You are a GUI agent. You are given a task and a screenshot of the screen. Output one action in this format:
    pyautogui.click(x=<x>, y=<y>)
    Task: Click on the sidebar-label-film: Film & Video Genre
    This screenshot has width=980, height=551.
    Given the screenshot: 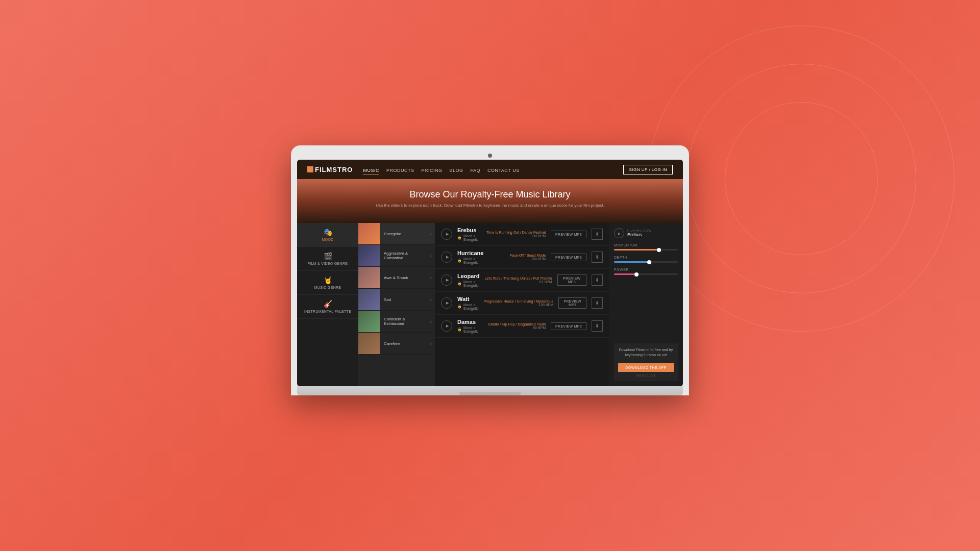 What is the action you would take?
    pyautogui.click(x=328, y=263)
    